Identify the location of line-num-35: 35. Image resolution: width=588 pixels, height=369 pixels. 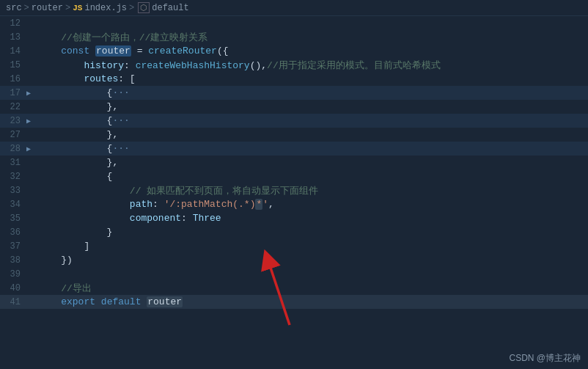
(13, 219).